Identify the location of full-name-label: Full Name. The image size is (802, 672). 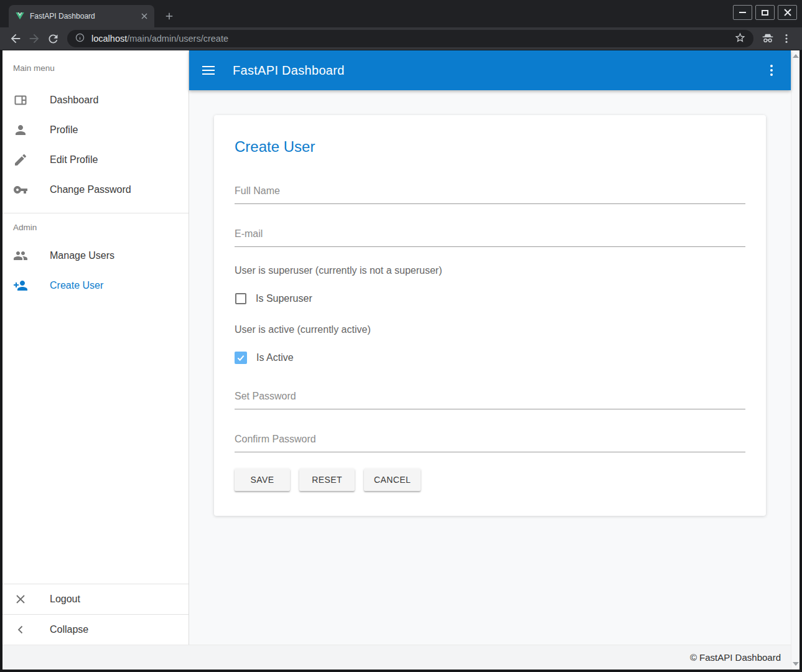
(490, 190).